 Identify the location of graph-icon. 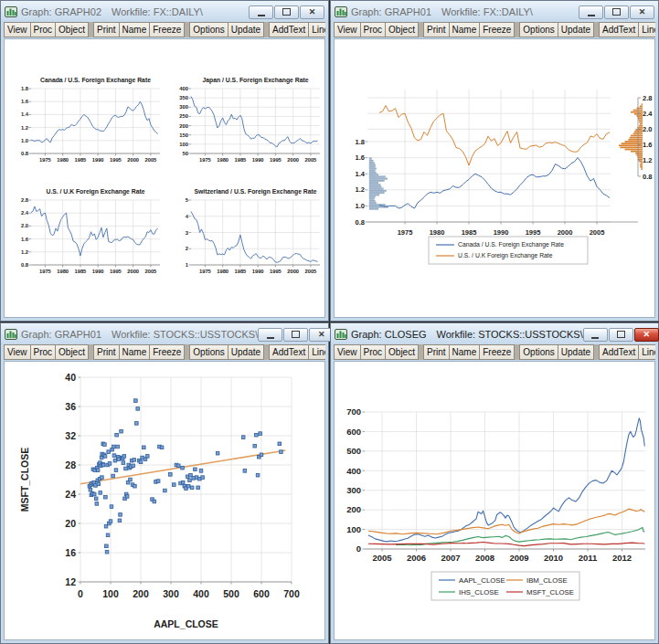
(11, 334).